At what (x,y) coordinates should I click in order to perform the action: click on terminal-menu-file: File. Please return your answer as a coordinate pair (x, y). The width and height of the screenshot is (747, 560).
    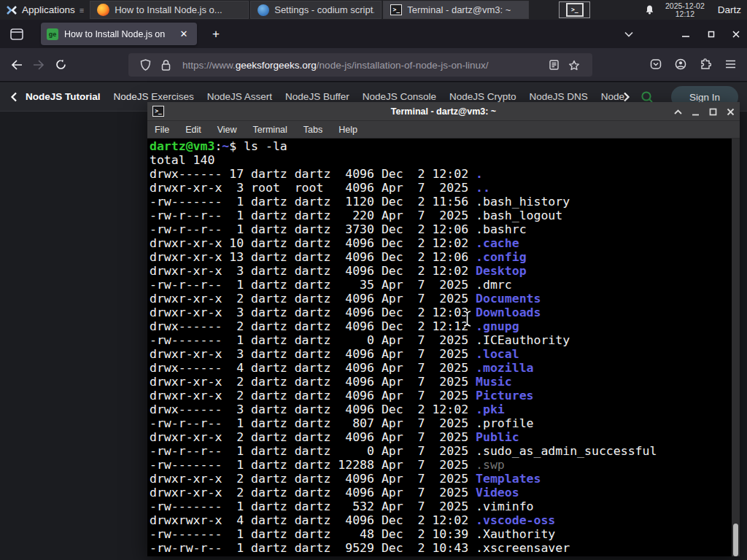
    Looking at the image, I should click on (162, 130).